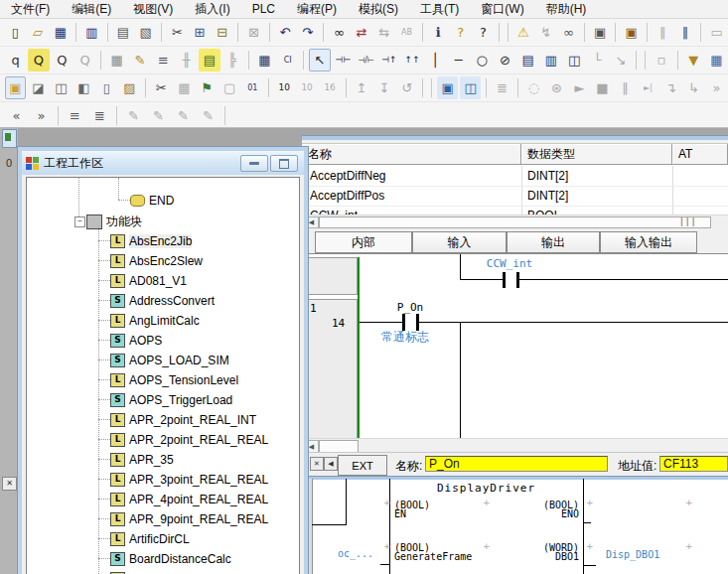 The height and width of the screenshot is (574, 728). I want to click on tree-item-end: END, so click(152, 201).